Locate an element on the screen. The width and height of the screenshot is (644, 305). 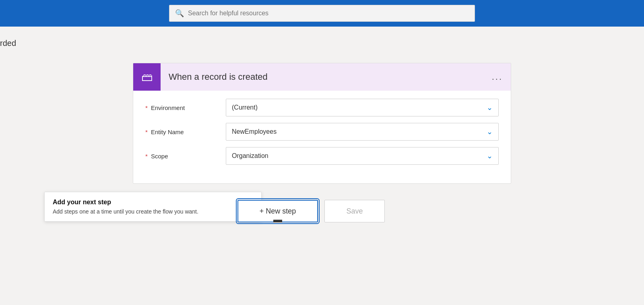
environment-select: (Current) ⌄ is located at coordinates (362, 108).